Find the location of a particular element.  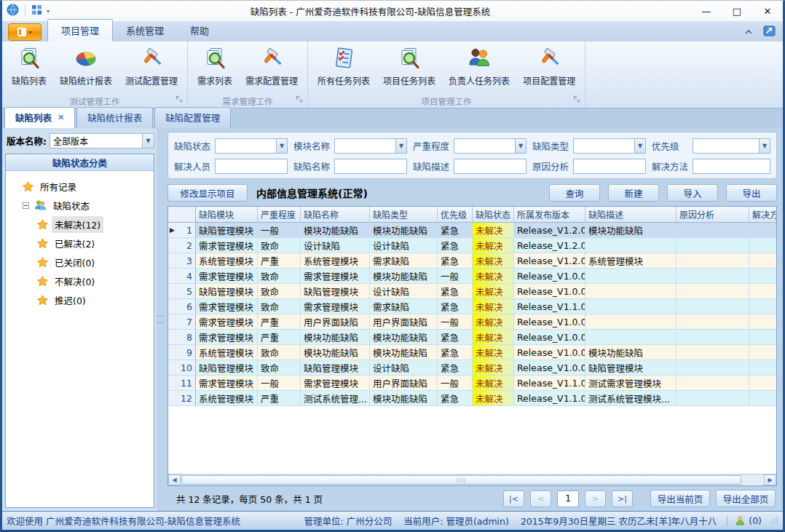

tree-item-1: 所有记录 is located at coordinates (80, 186).